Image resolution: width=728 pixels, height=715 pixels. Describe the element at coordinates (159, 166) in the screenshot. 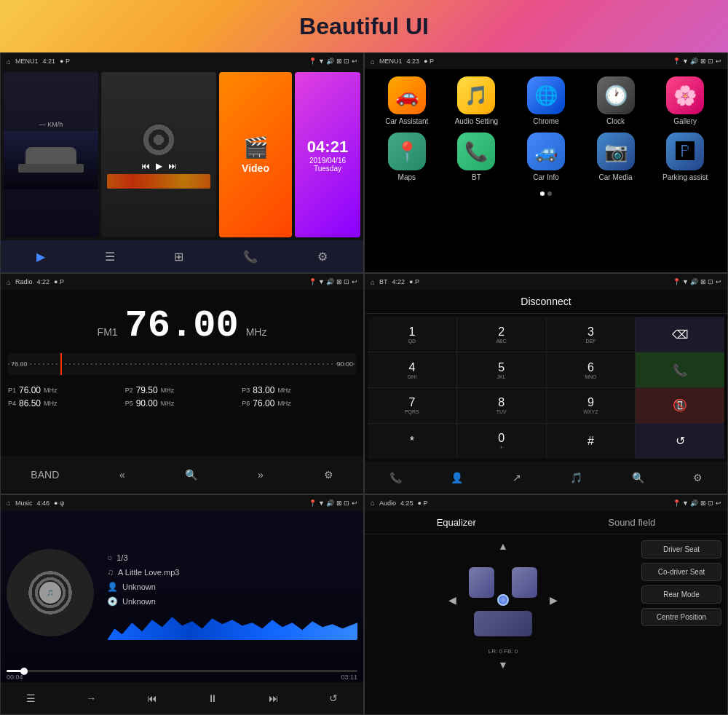

I see `play-icon: ▶` at that location.